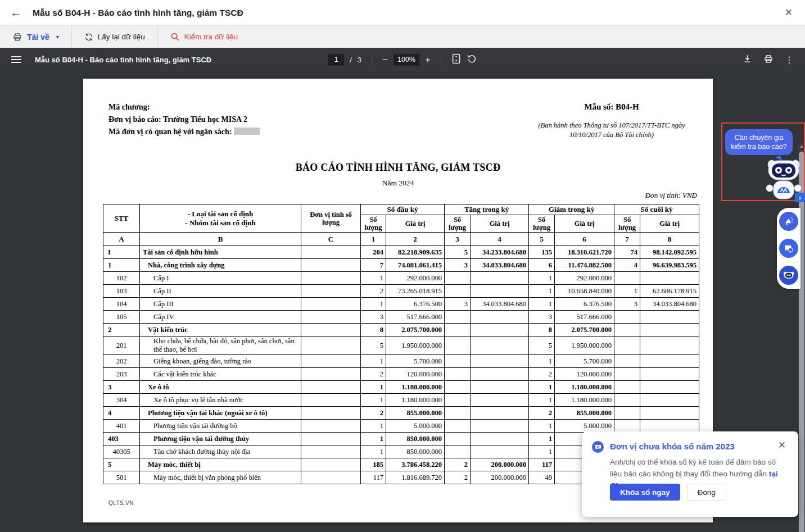 The image size is (805, 532). What do you see at coordinates (415, 439) in the screenshot?
I see `table-cell: 850.000.000` at bounding box center [415, 439].